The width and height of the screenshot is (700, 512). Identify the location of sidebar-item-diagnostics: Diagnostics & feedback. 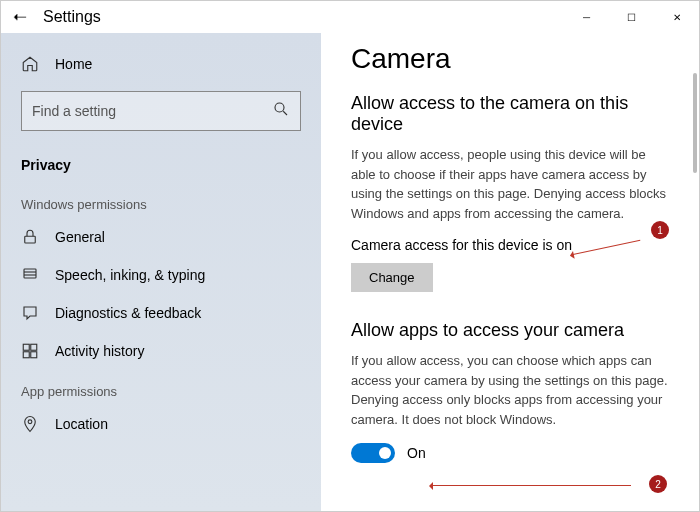
(161, 313).